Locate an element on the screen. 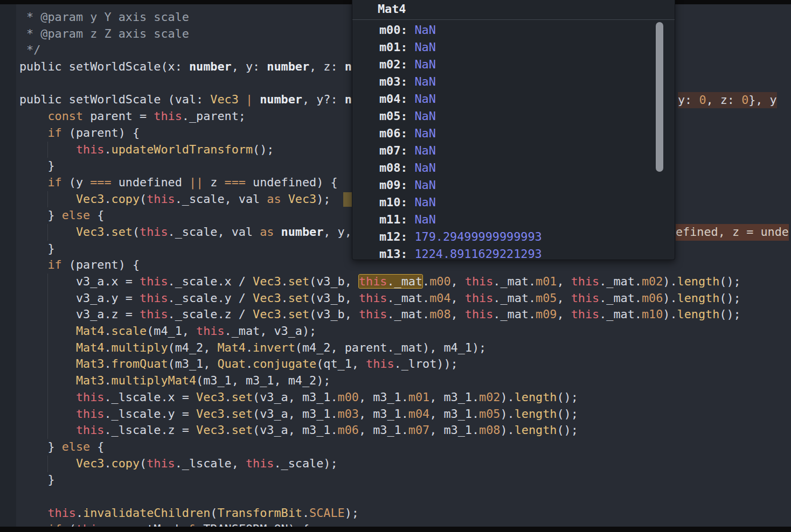 The image size is (791, 532). code-token: Mat4 is located at coordinates (91, 348).